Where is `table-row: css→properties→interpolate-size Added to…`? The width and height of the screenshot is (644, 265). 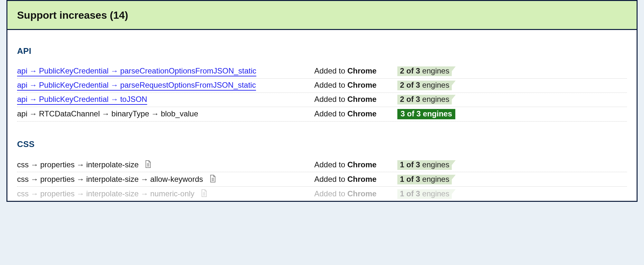
table-row: css→properties→interpolate-size Added to… is located at coordinates (322, 165).